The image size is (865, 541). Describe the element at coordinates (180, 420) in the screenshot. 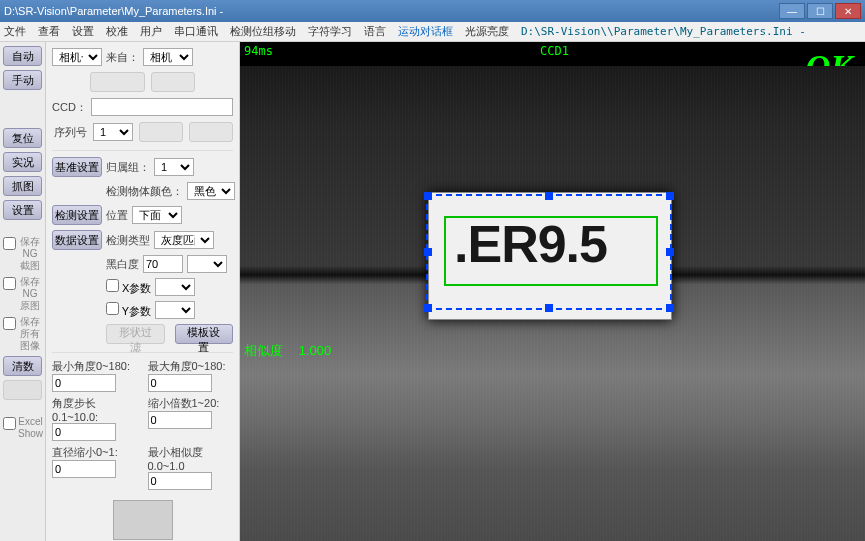

I see `scale-input` at that location.